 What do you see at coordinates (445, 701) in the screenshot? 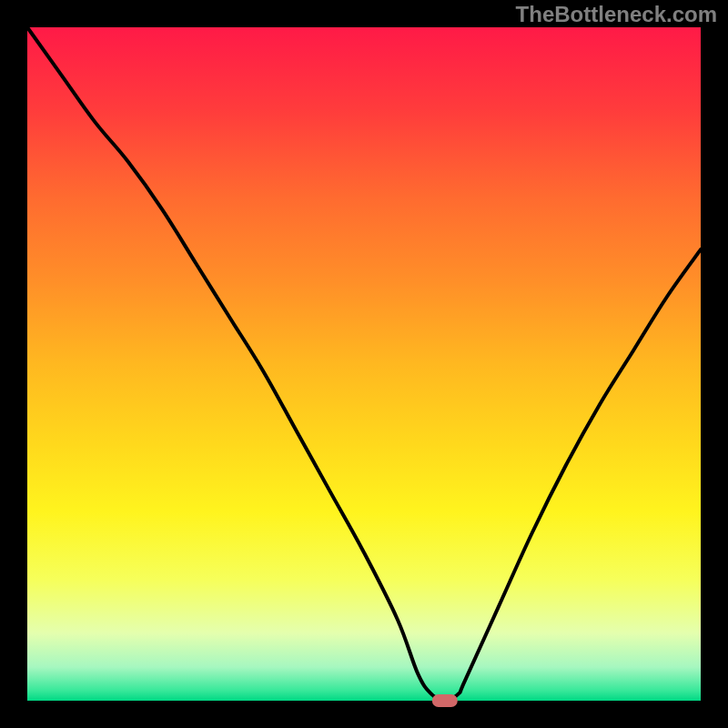
I see `optimal-marker` at bounding box center [445, 701].